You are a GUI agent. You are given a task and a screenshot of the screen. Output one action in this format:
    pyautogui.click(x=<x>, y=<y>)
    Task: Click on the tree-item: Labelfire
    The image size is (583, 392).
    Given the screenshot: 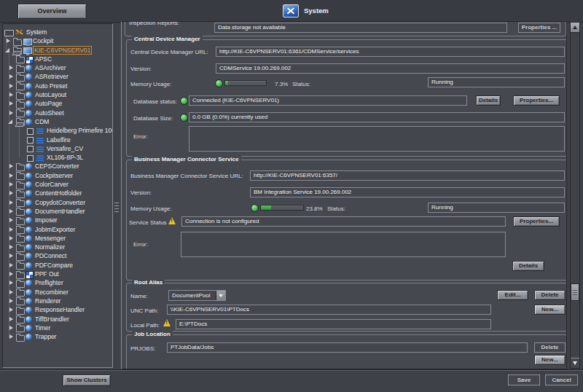 What is the action you would take?
    pyautogui.click(x=58, y=140)
    